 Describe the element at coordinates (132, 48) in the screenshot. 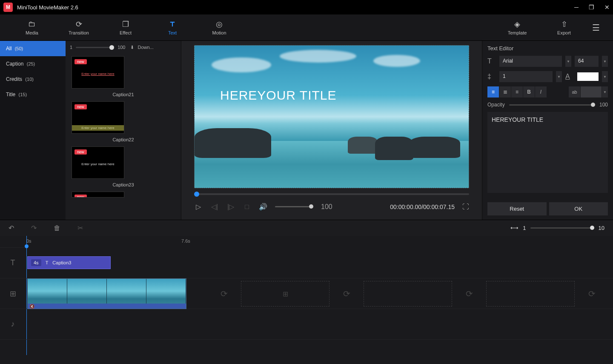

I see `download-indicator-icon: ⬇` at that location.